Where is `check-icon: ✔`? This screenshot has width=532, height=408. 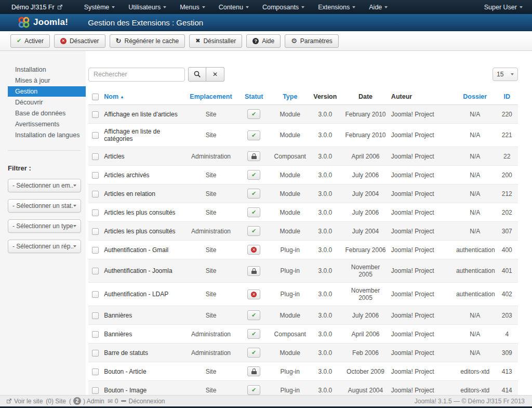 check-icon: ✔ is located at coordinates (254, 352).